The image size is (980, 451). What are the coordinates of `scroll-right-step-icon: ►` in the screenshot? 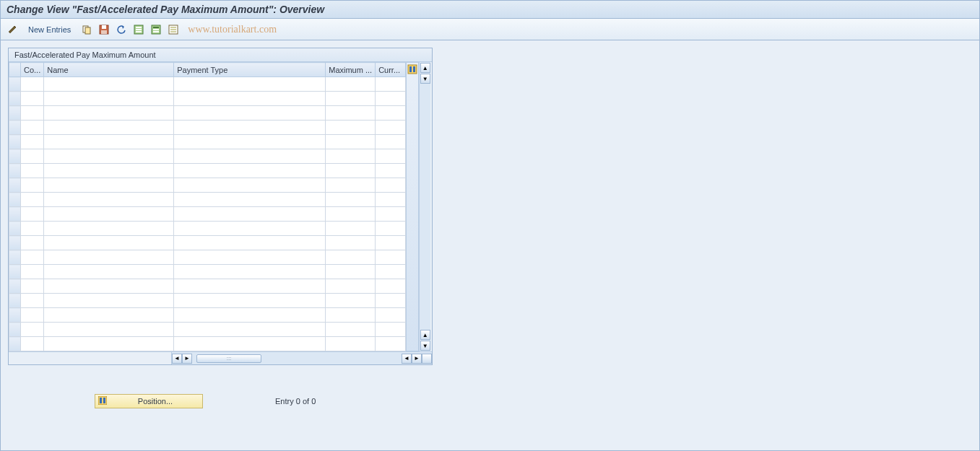 It's located at (187, 359).